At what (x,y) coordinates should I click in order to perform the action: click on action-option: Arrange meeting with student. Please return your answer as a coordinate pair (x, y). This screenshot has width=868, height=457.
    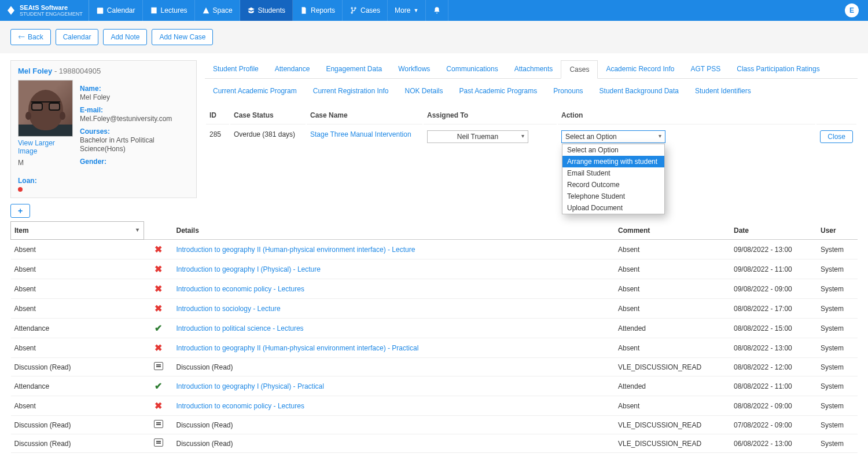
    Looking at the image, I should click on (613, 162).